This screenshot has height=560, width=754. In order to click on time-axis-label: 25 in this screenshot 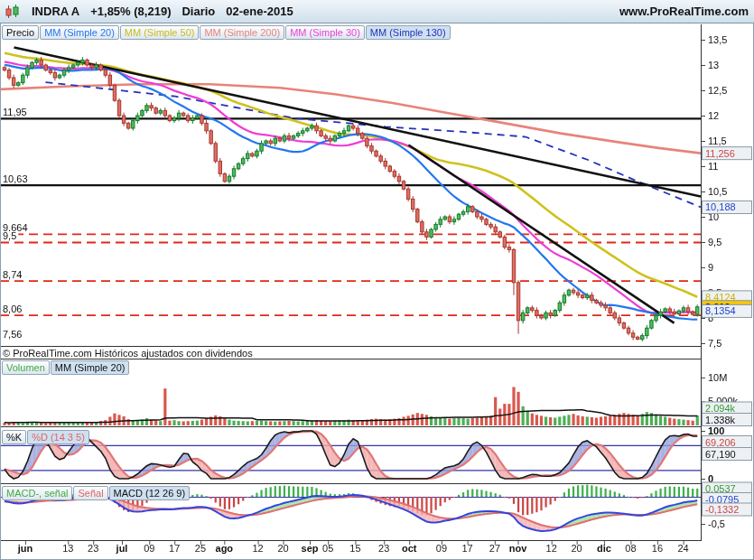, I will do `click(200, 548)`.